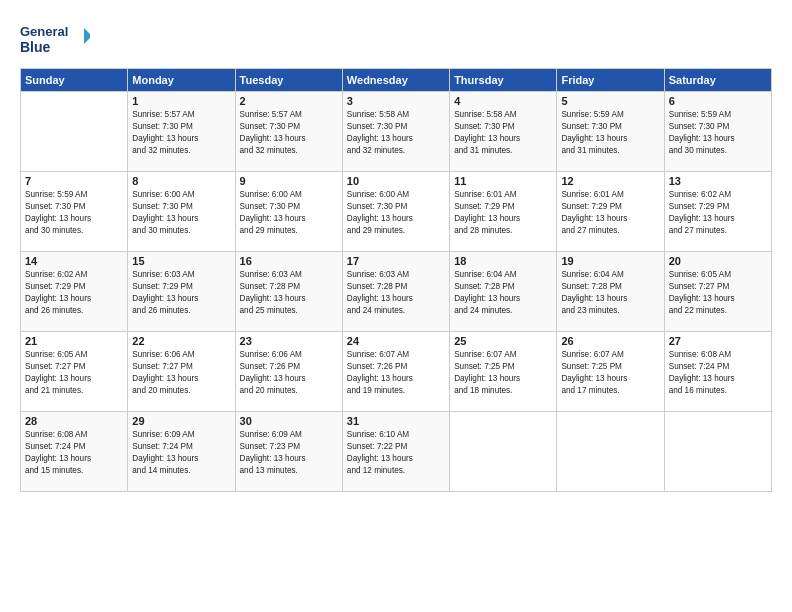  Describe the element at coordinates (718, 212) in the screenshot. I see `calendar-cell: 13Sunrise: 6:02 AMSunset: 7:29 PMDayligh…` at that location.